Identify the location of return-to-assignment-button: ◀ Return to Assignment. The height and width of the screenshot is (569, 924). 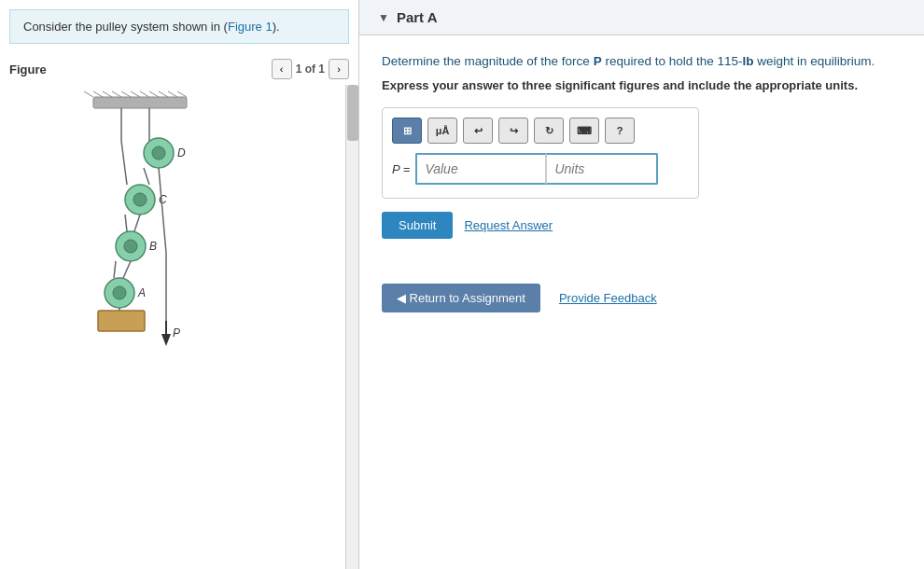
(461, 298).